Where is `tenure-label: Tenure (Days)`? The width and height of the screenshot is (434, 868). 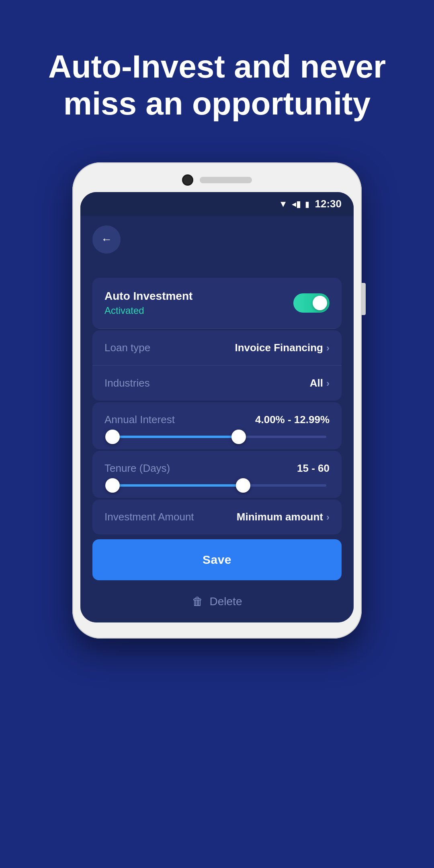 tenure-label: Tenure (Days) is located at coordinates (137, 469).